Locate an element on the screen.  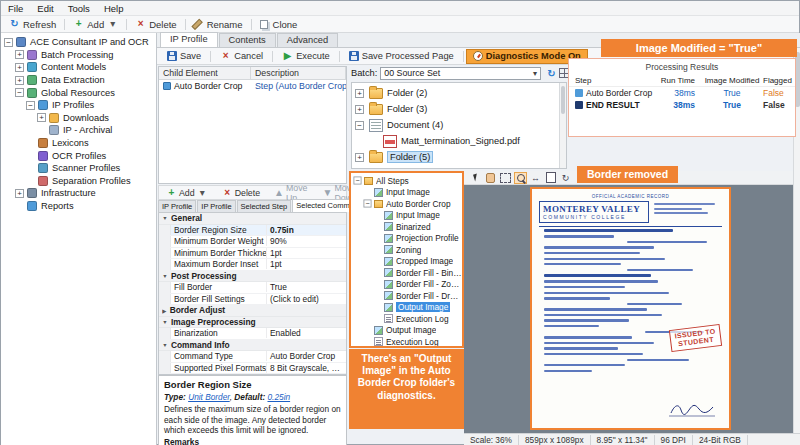
nav-tree-item-ace-consultant-ip-and-ocr: −ACE Consultant IP and OCR is located at coordinates (80, 42).